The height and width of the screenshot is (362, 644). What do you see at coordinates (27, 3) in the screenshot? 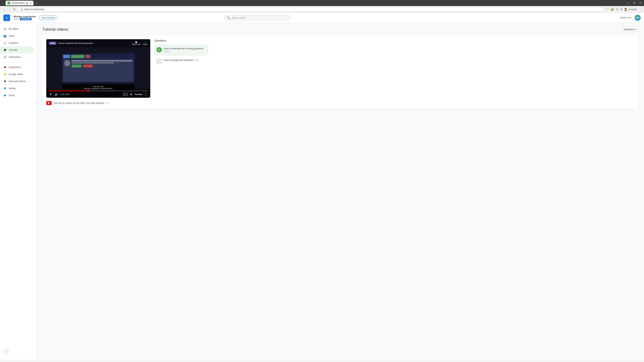
I see `tab-sound-icon: 🔊` at bounding box center [27, 3].